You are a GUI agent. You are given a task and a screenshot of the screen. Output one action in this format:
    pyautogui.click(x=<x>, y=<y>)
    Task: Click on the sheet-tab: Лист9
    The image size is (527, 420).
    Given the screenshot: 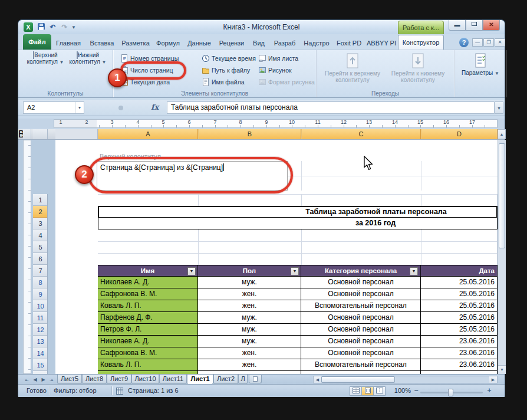 What is the action you would take?
    pyautogui.click(x=119, y=379)
    